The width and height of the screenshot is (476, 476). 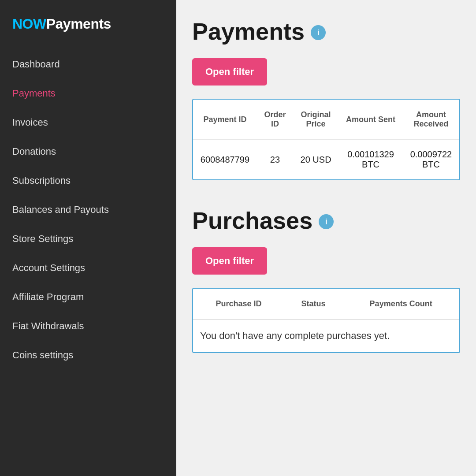 What do you see at coordinates (326, 120) in the screenshot?
I see `payments-table-head: Payment IDOrderIDOriginalPriceAmount Sen…` at bounding box center [326, 120].